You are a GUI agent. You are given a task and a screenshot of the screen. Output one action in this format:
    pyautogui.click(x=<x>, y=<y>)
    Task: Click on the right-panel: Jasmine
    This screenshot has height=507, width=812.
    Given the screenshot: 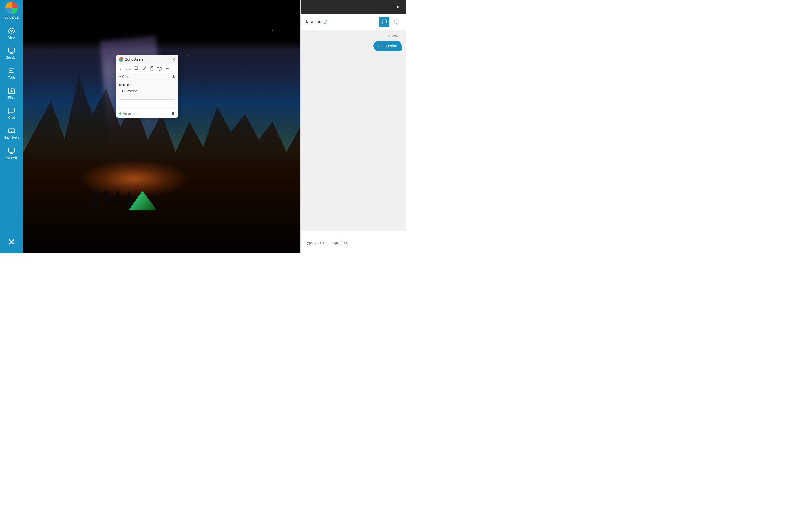 What is the action you would take?
    pyautogui.click(x=353, y=127)
    